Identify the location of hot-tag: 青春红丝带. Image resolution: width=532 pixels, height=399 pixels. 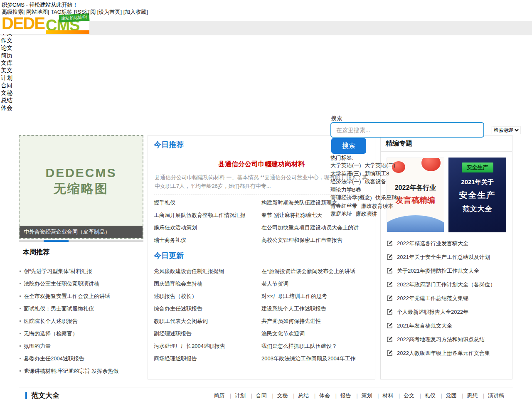
(344, 206).